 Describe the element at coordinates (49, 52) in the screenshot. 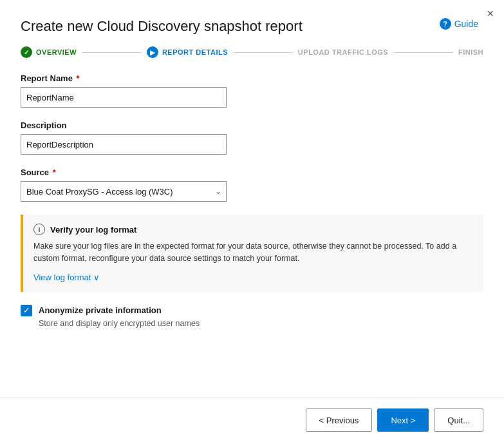

I see `step-overview: ✓ OVERVIEW` at that location.